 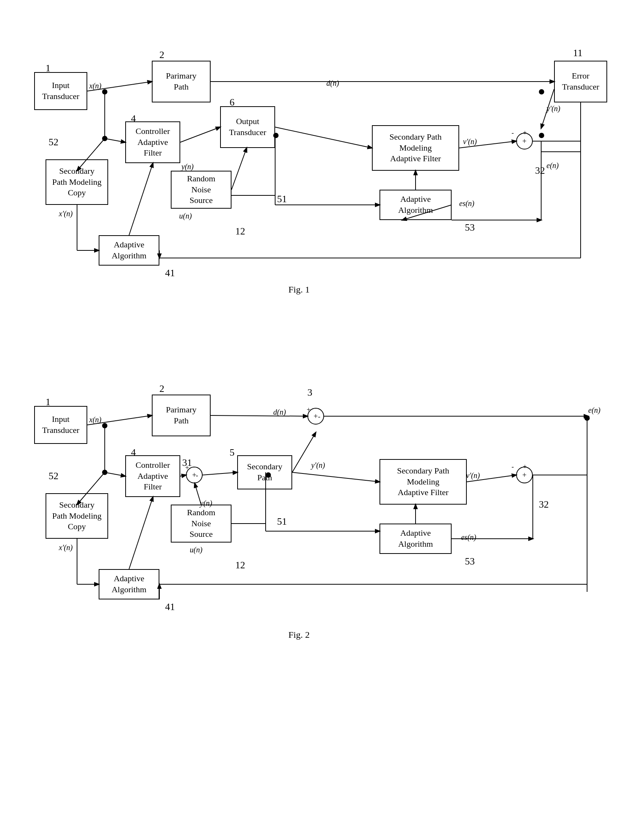 I want to click on fig1-controller-af: Controller Adaptive Filter, so click(x=153, y=142).